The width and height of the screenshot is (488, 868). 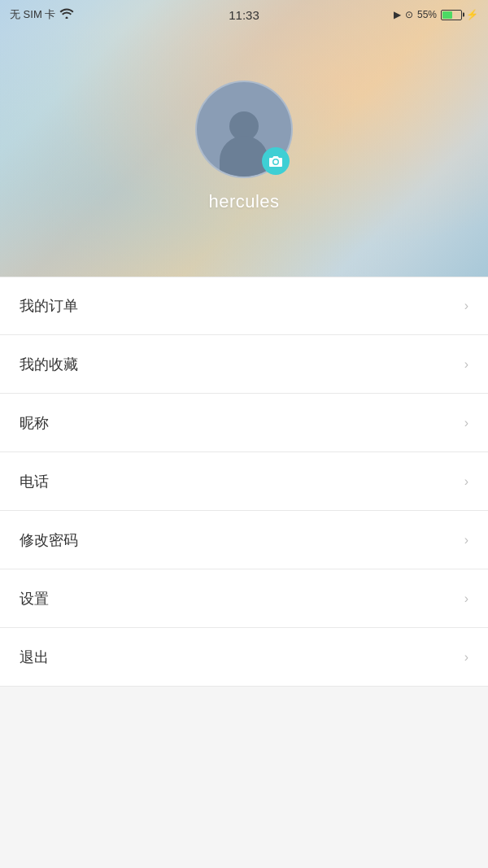 What do you see at coordinates (244, 599) in the screenshot?
I see `menu-item-settings: 设置 ›` at bounding box center [244, 599].